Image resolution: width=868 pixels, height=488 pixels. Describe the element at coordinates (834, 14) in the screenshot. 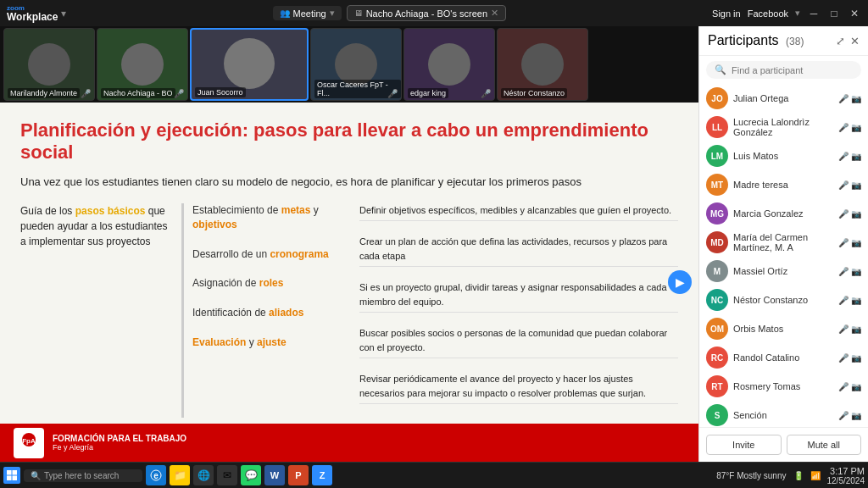

I see `maximize-button: □` at that location.